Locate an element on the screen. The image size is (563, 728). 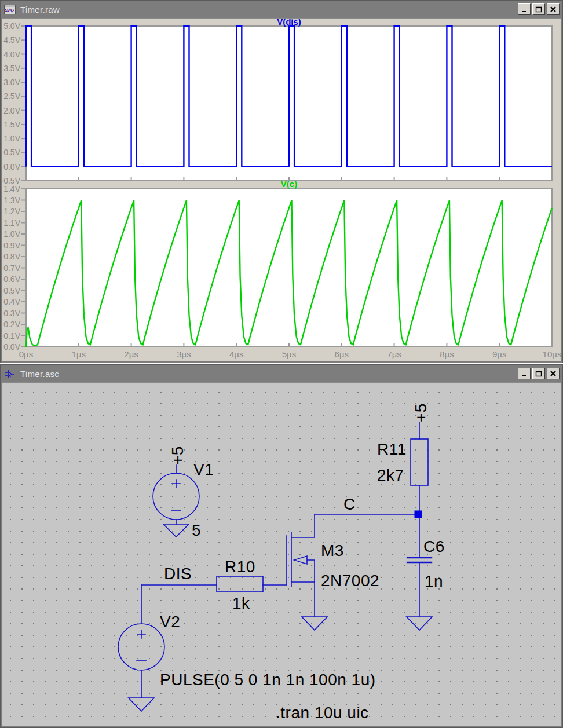
y-tick-label: 1.2V is located at coordinates (12, 211).